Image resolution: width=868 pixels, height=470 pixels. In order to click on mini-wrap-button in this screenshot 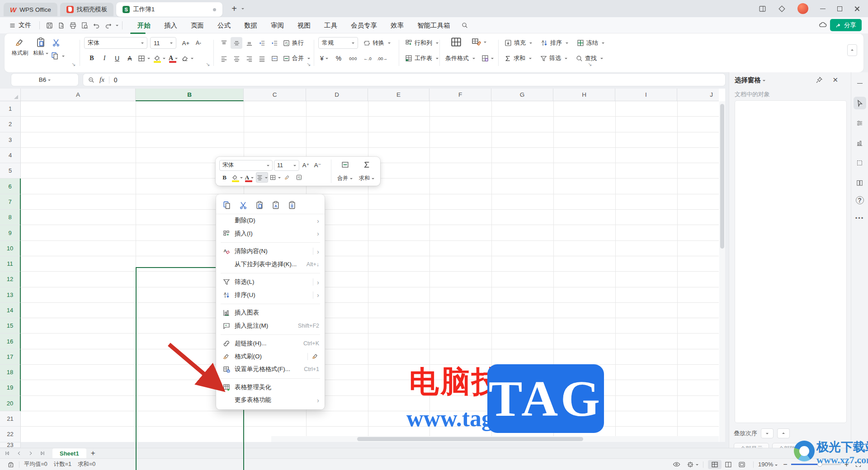, I will do `click(299, 177)`.